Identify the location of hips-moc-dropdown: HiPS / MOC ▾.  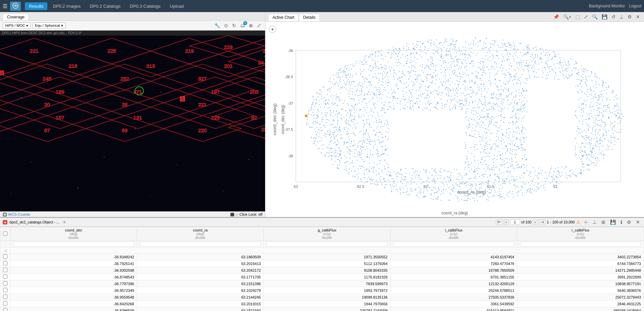
(17, 25).